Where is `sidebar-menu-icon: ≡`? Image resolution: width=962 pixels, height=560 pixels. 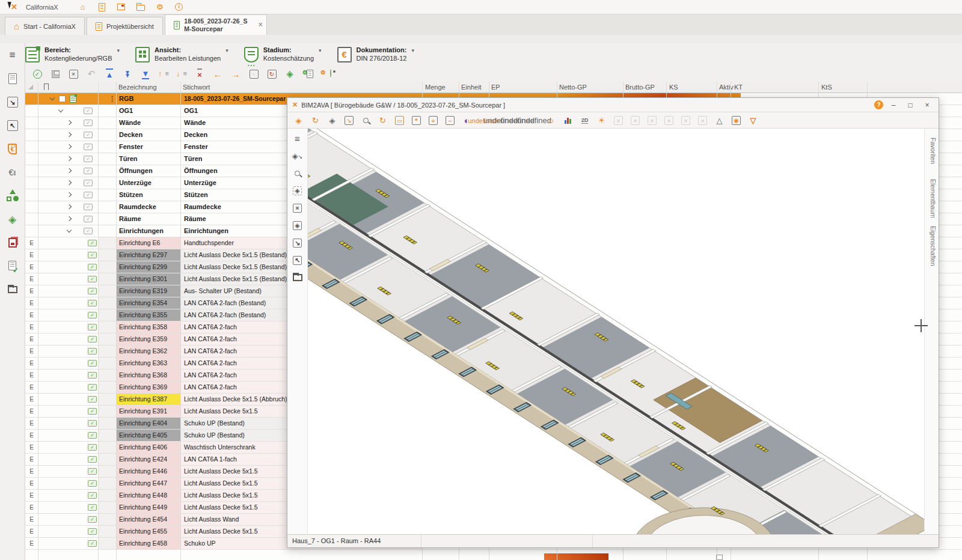
sidebar-menu-icon: ≡ is located at coordinates (13, 55).